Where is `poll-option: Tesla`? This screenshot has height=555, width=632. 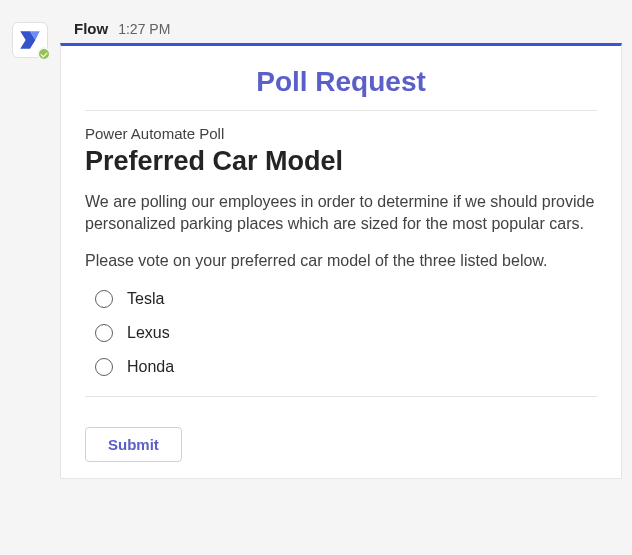 poll-option: Tesla is located at coordinates (341, 299).